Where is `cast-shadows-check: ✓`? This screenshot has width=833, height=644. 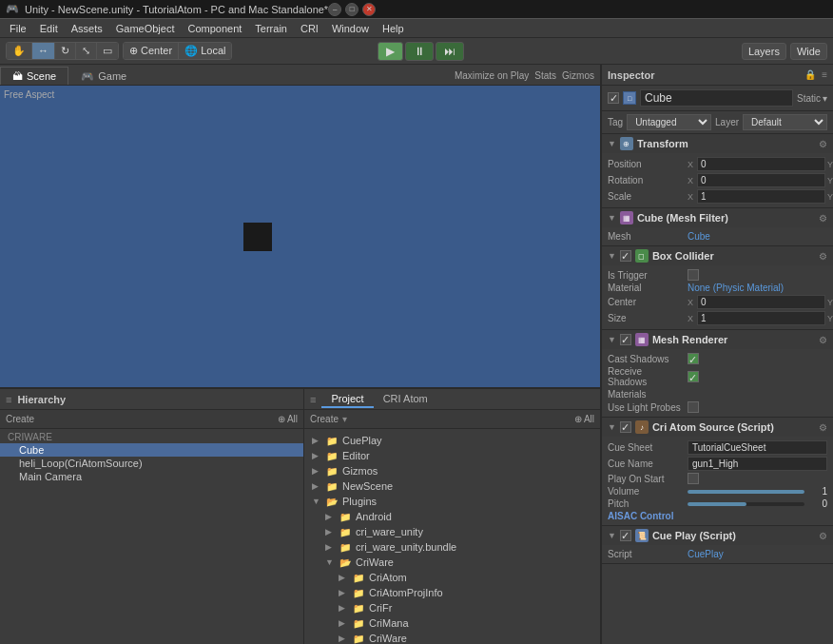 cast-shadows-check: ✓ is located at coordinates (693, 359).